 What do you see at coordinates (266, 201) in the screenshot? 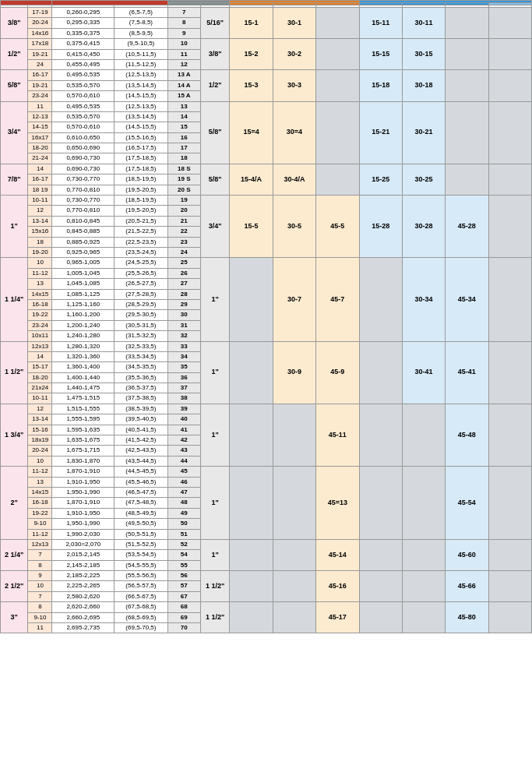
I see `table-row: 1"10-110,730-0,770(18,5-19,5)193/4"15-53…` at bounding box center [266, 201].